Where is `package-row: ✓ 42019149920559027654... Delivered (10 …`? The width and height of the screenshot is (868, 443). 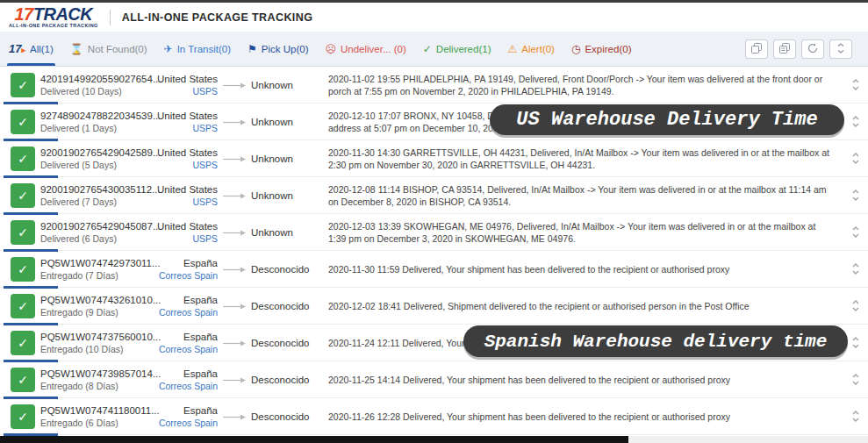
package-row: ✓ 42019149920559027654... Delivered (10 … is located at coordinates (434, 85).